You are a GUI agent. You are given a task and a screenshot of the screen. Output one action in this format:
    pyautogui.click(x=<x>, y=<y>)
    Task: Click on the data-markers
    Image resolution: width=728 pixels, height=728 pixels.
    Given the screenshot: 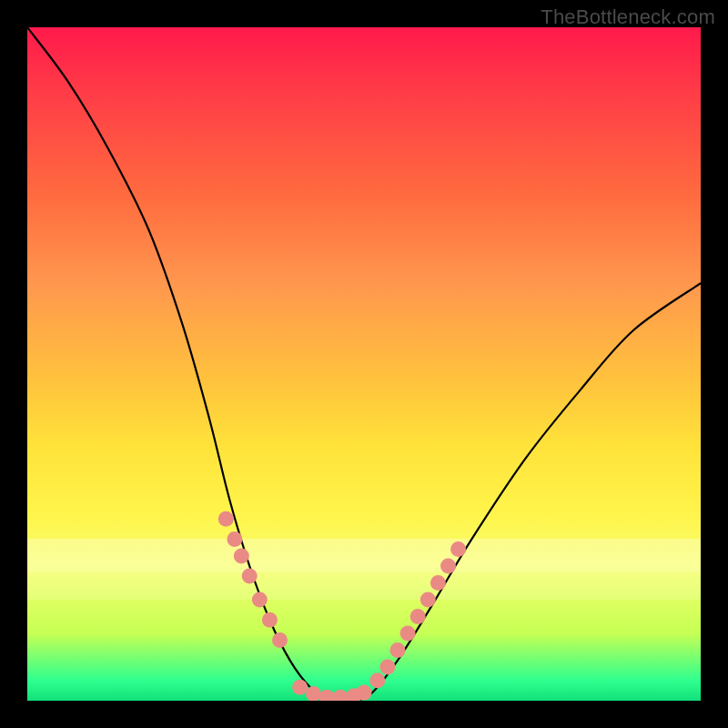 What is the action you would take?
    pyautogui.click(x=342, y=606)
    